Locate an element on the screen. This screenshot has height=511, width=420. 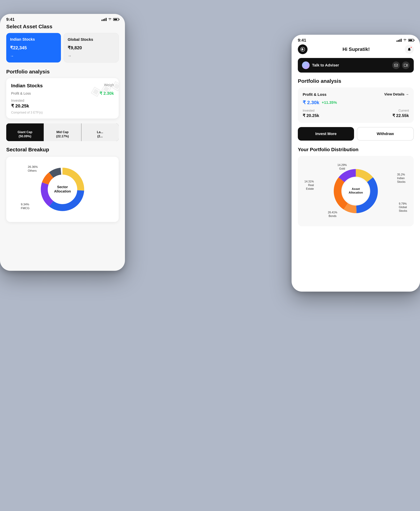
large-cap-tab: La... (2... is located at coordinates (100, 132).